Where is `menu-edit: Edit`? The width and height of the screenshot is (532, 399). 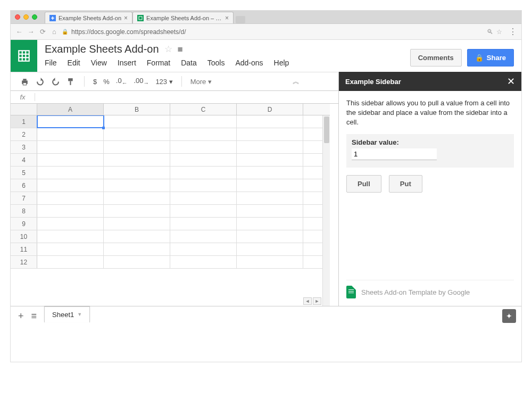
menu-edit: Edit is located at coordinates (74, 63).